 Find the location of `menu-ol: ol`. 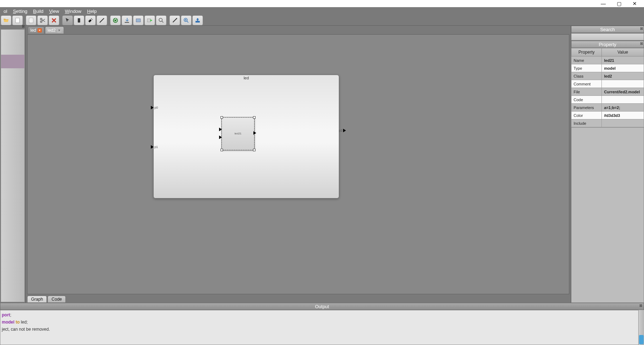

menu-ol: ol is located at coordinates (5, 11).